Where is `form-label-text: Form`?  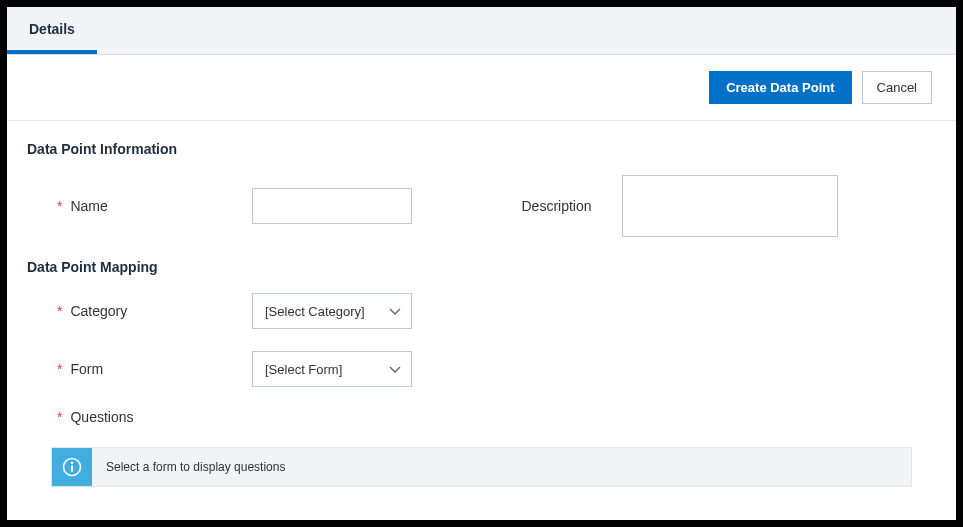 form-label-text: Form is located at coordinates (86, 369).